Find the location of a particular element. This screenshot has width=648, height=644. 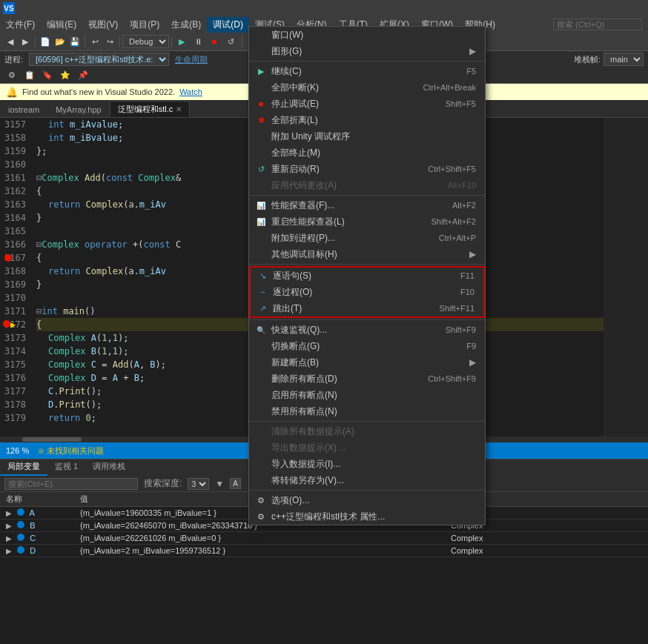

menu-new-bp: 新建断点(B) ▶ is located at coordinates (367, 362).